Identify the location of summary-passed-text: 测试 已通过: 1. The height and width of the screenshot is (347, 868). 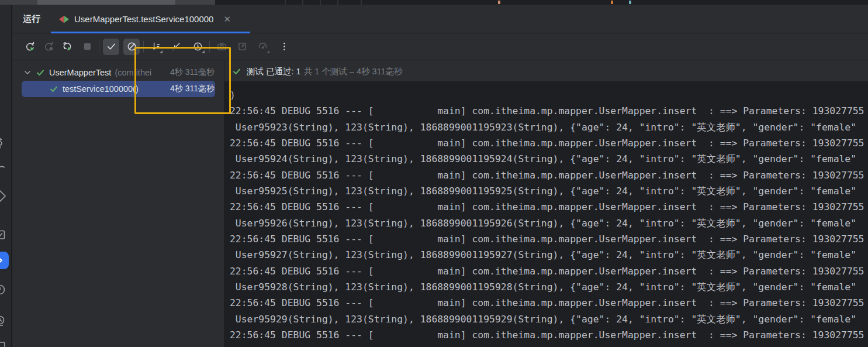
(274, 71).